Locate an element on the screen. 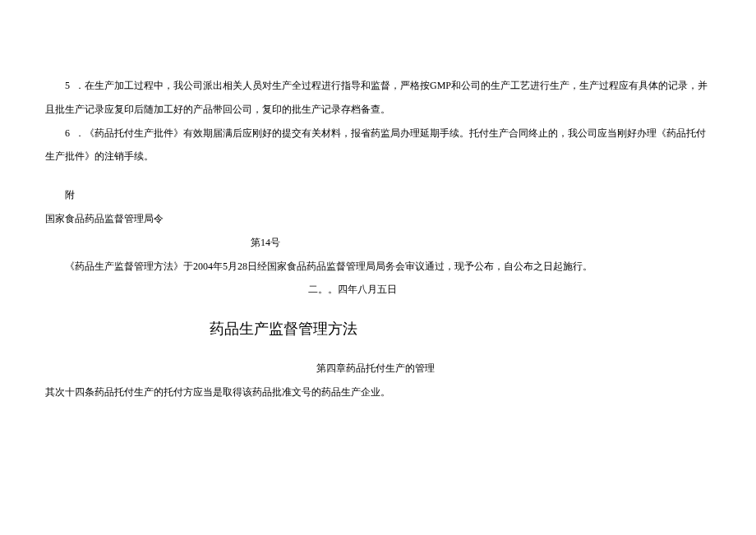  appendix-label: 附 is located at coordinates (378, 196).